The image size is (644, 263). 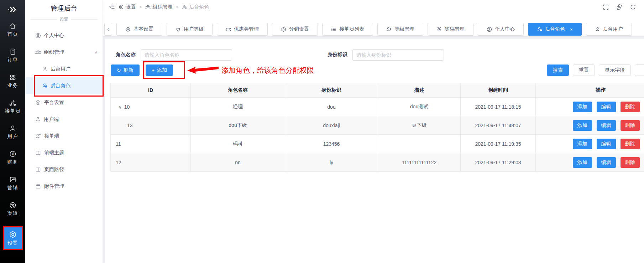 I want to click on sidebar-item-marketing: 营销, so click(x=13, y=184).